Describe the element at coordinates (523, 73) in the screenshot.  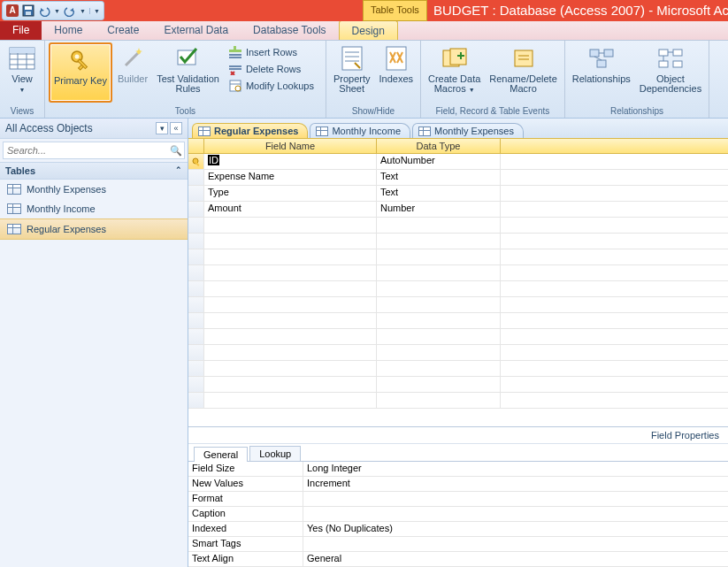
I see `rename-delete-macro-button: Rename/DeleteMacro` at that location.